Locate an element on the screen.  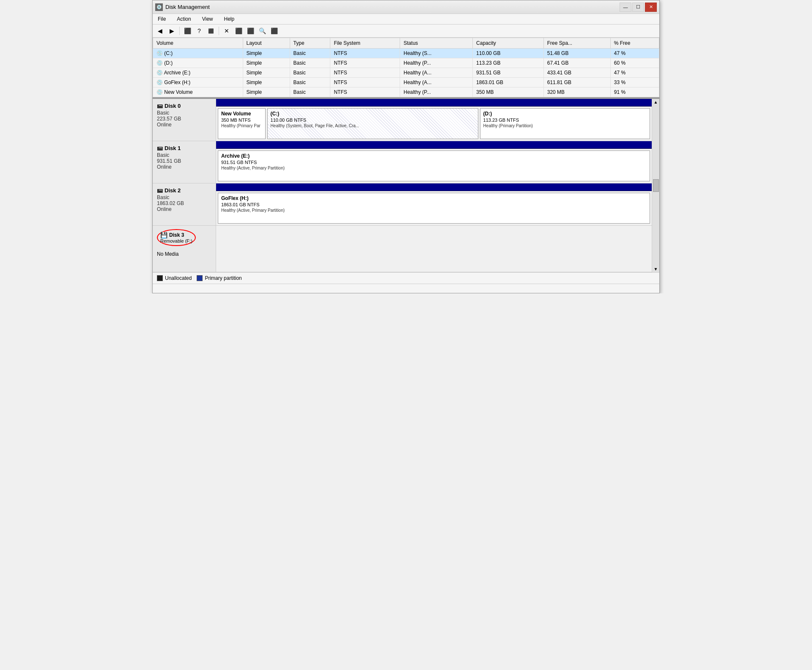
close-button: ✕ is located at coordinates (651, 7).